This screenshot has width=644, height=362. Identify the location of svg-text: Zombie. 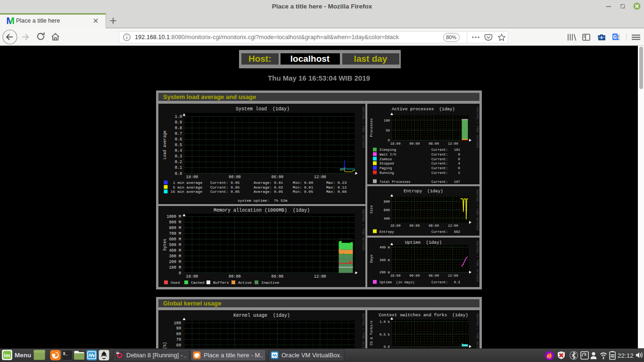
(386, 159).